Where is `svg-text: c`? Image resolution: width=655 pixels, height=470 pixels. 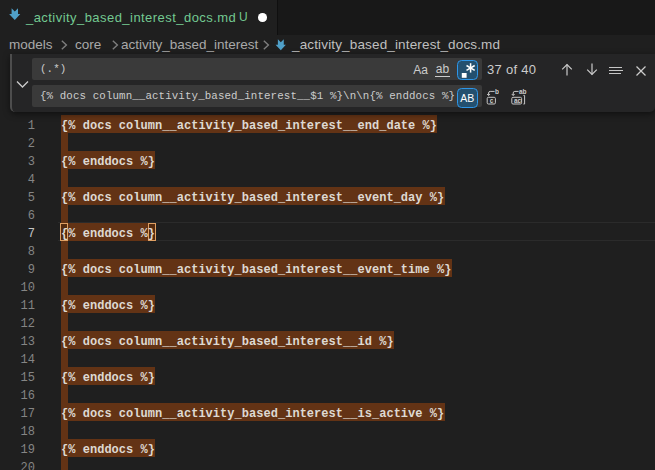
svg-text: c is located at coordinates (492, 100).